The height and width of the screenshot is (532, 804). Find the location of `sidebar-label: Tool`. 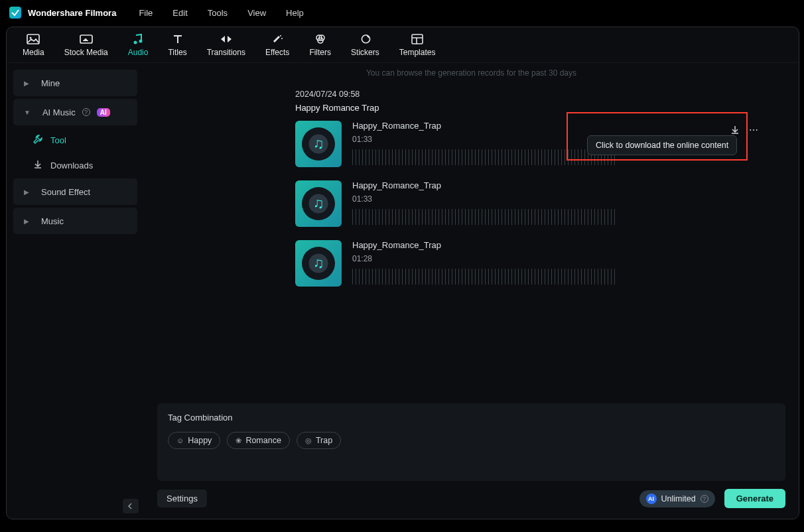

sidebar-label: Tool is located at coordinates (58, 141).